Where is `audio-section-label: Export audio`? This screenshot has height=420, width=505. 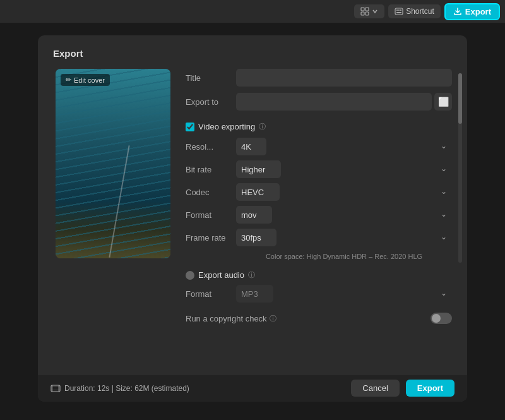
audio-section-label: Export audio is located at coordinates (221, 275).